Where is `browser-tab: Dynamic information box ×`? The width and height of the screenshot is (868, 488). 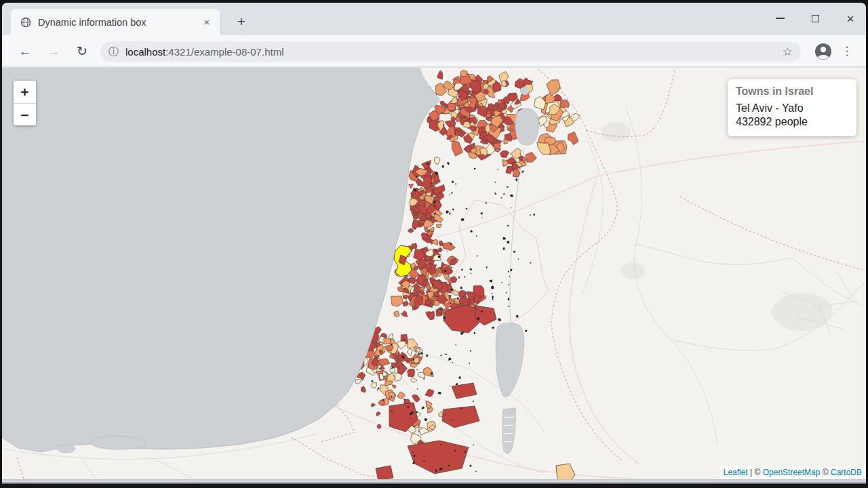 browser-tab: Dynamic information box × is located at coordinates (115, 22).